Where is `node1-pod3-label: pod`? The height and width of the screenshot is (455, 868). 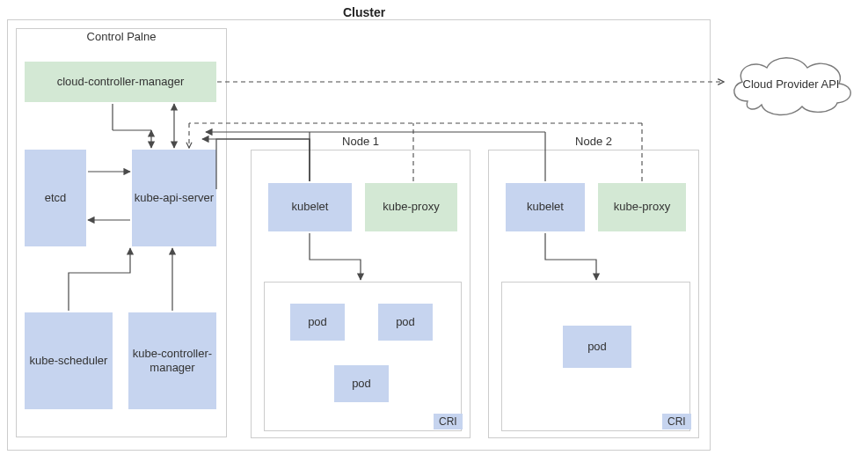
node1-pod3-label: pod is located at coordinates (361, 384).